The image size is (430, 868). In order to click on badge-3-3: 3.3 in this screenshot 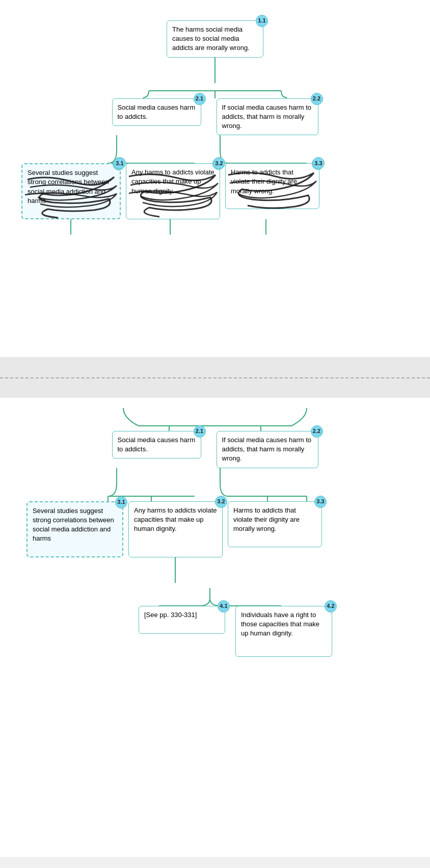, I will do `click(318, 163)`.